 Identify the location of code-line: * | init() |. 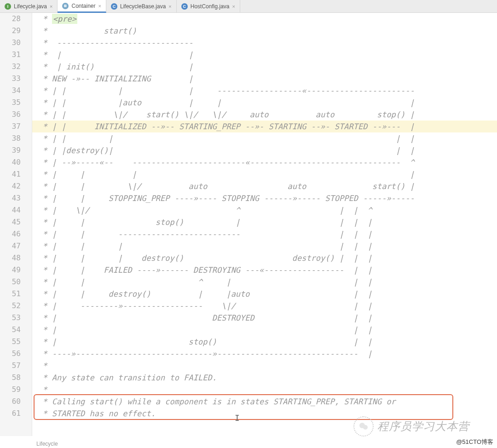
(265, 67).